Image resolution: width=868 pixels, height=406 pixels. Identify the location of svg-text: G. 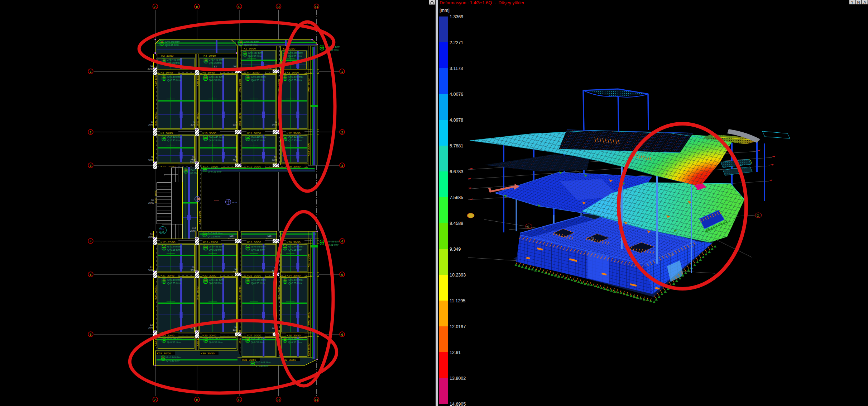
(758, 216).